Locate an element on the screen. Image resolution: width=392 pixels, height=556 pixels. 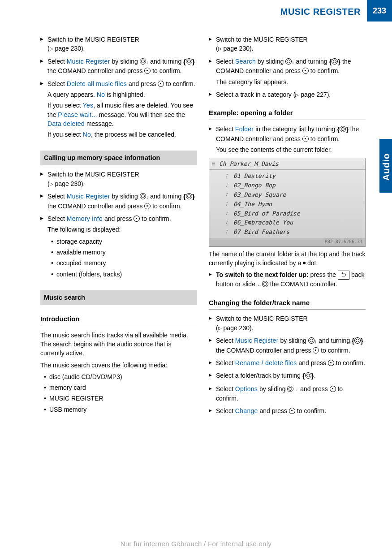
side-tab-label: Audio is located at coordinates (386, 167).